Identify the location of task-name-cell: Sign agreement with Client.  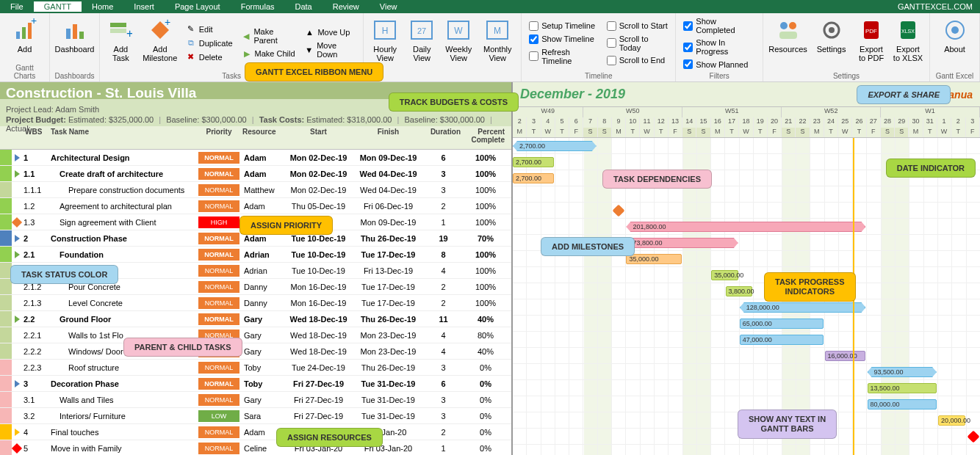
(123, 222).